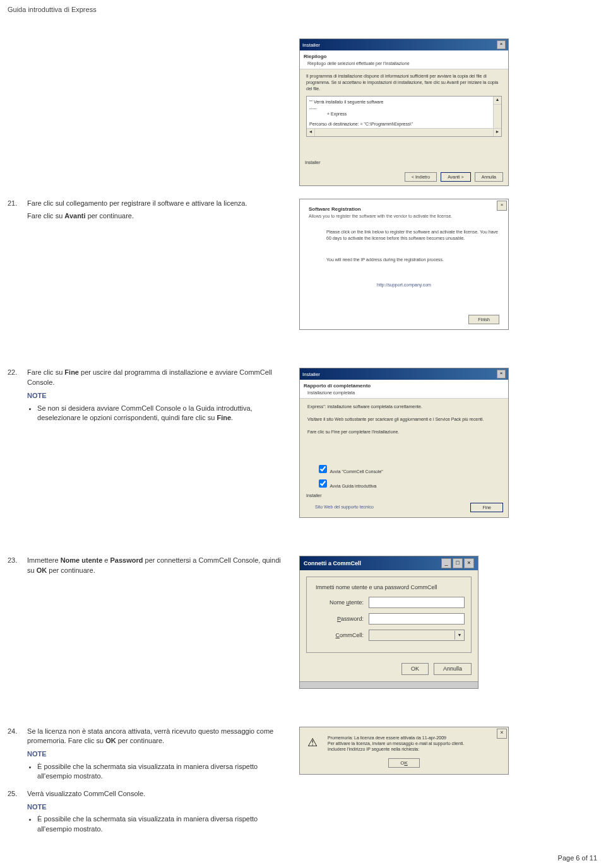 The image size is (606, 868). What do you see at coordinates (404, 386) in the screenshot?
I see `dialog-title: Rapporto di completamento` at bounding box center [404, 386].